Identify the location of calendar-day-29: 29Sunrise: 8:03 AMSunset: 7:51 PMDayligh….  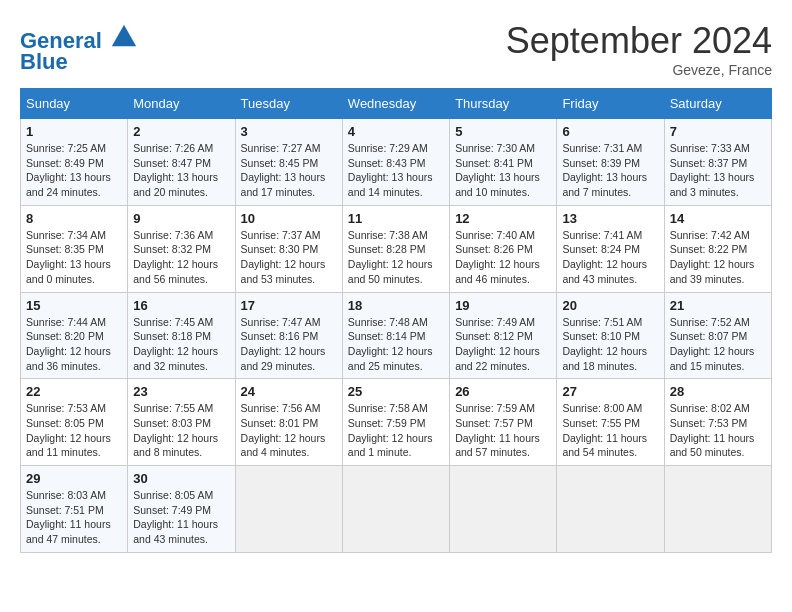
(74, 510).